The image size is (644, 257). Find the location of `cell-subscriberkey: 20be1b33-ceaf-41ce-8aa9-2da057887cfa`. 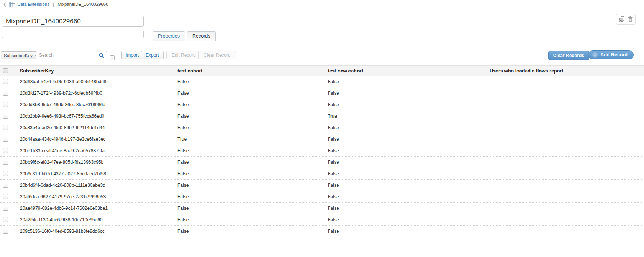

cell-subscriberkey: 20be1b33-ceaf-41ce-8aa9-2da057887cfa is located at coordinates (97, 151).